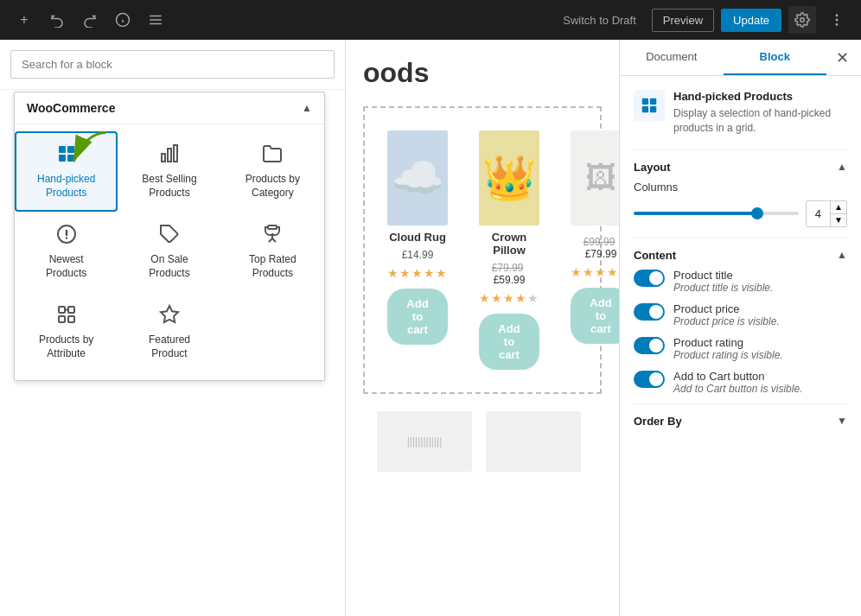 The width and height of the screenshot is (861, 616). I want to click on product-image: ☁️, so click(418, 178).